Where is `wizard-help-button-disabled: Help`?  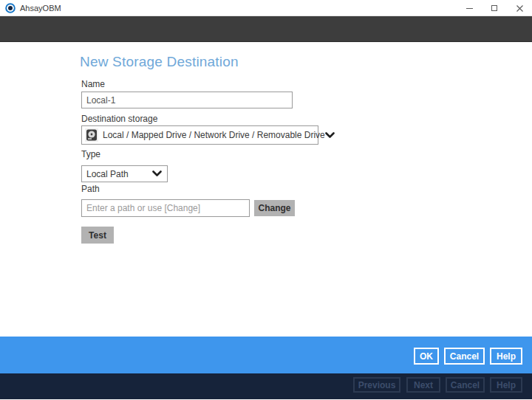
wizard-help-button-disabled: Help is located at coordinates (506, 385).